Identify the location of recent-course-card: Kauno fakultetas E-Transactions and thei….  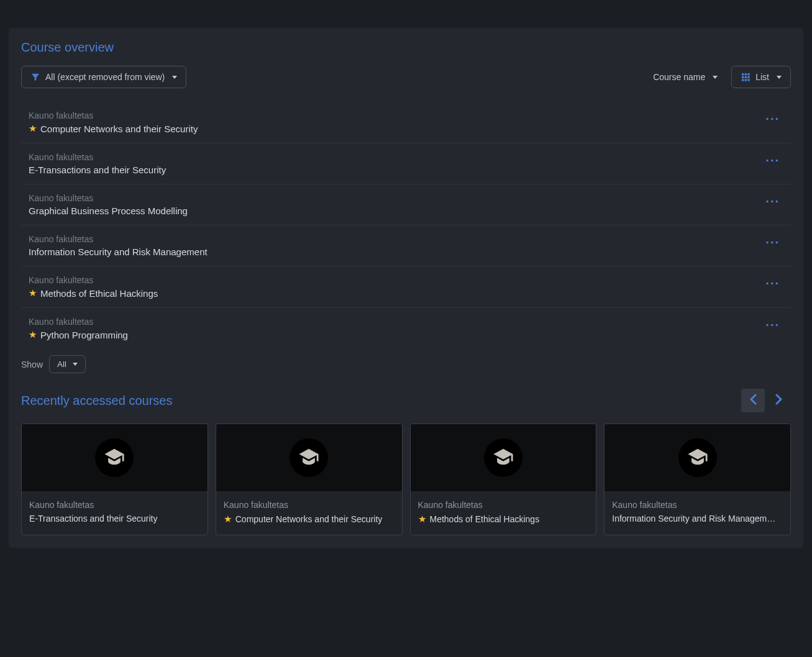
(114, 479).